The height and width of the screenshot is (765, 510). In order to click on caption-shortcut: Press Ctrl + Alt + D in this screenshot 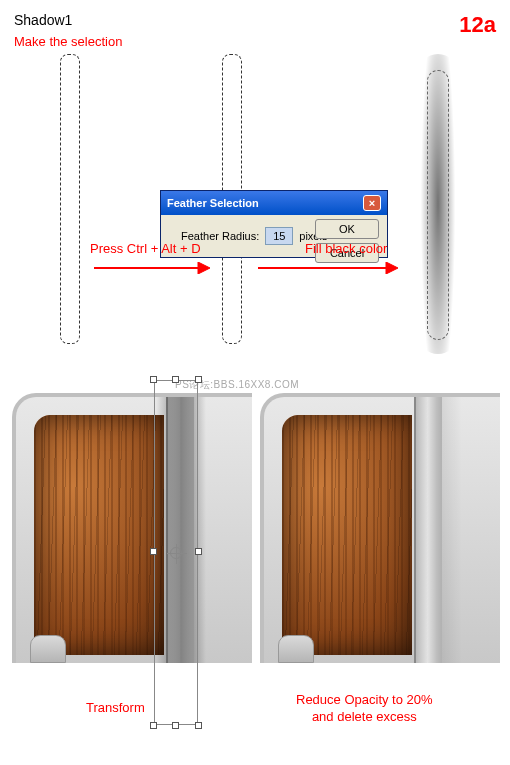, I will do `click(146, 248)`.